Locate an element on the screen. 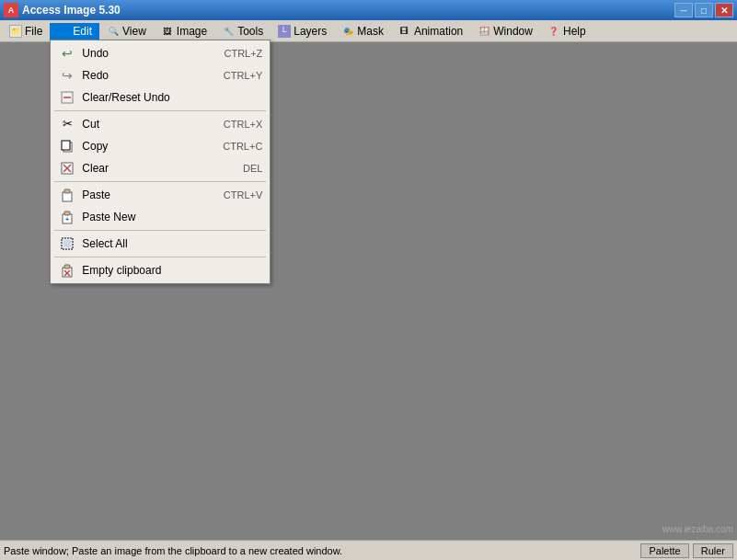 This screenshot has width=737, height=560. menu-image: 🖼 Image is located at coordinates (184, 31).